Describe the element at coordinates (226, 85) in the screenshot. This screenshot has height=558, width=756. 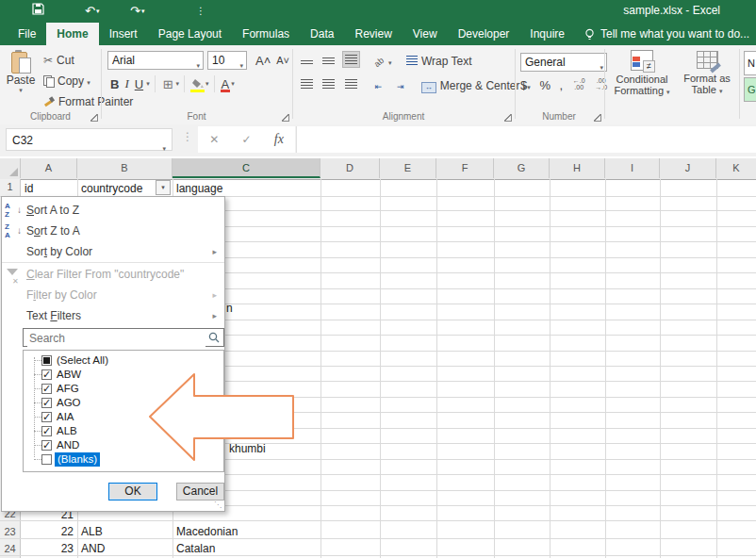
I see `font-color-button: A` at that location.